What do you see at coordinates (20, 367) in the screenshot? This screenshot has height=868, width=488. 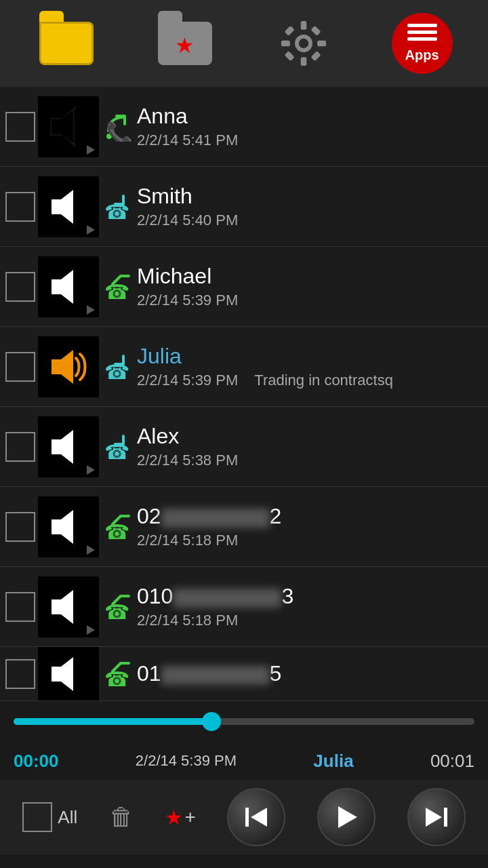 I see `checkbox-julia` at bounding box center [20, 367].